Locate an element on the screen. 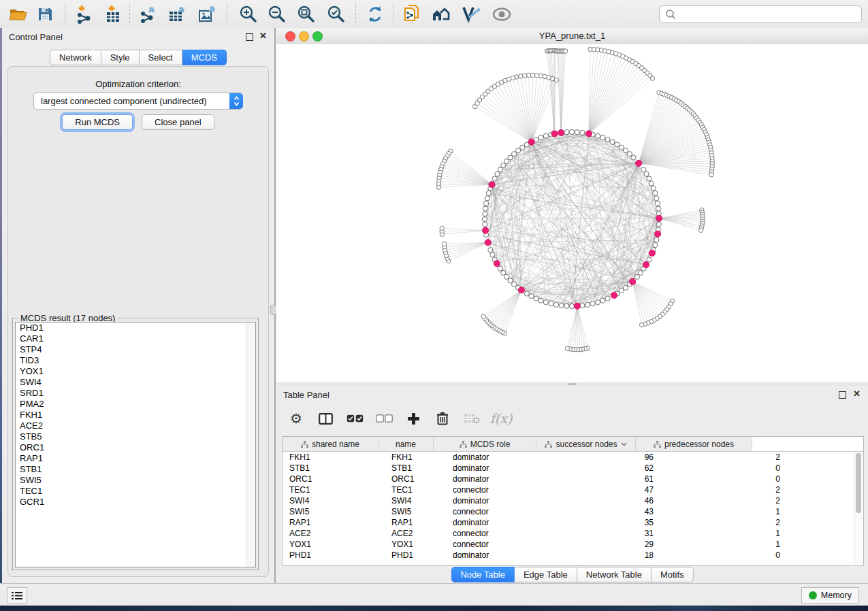 This screenshot has height=611, width=868. cell: YOX1 is located at coordinates (334, 544).